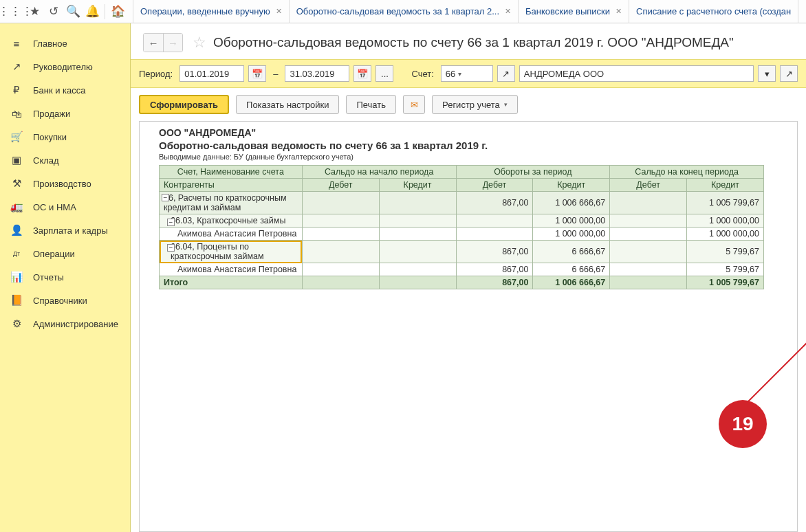 Image resolution: width=806 pixels, height=532 pixels. Describe the element at coordinates (462, 252) in the screenshot. I see `table-row: 66.04, Проценты по краткосрочным займам …` at that location.